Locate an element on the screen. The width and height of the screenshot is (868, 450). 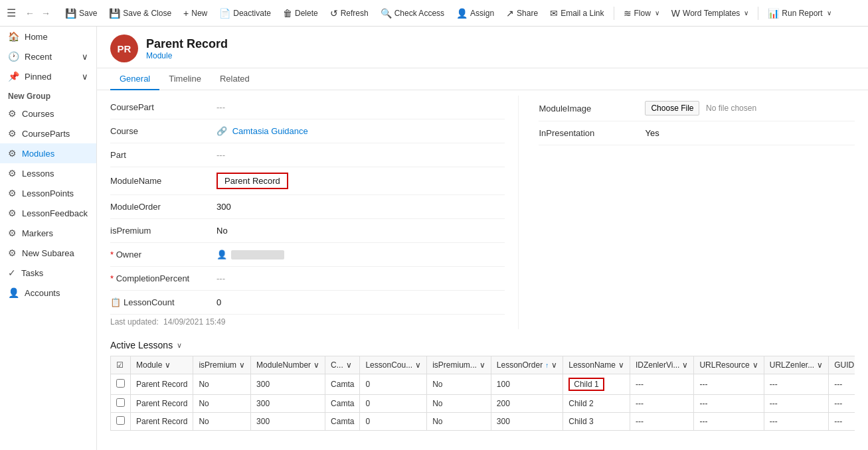
save-close-icon: 💾 is located at coordinates (114, 13).